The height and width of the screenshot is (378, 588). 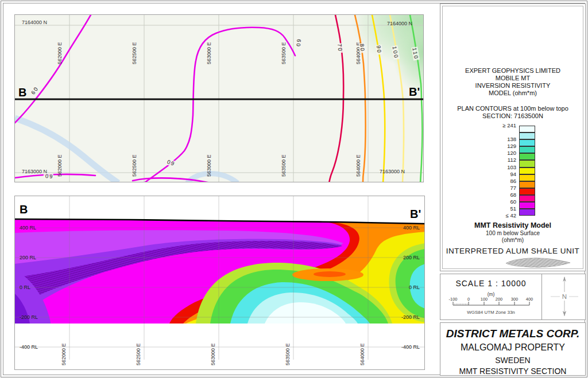 I want to click on ruler-tick-label: 300, so click(x=514, y=299).